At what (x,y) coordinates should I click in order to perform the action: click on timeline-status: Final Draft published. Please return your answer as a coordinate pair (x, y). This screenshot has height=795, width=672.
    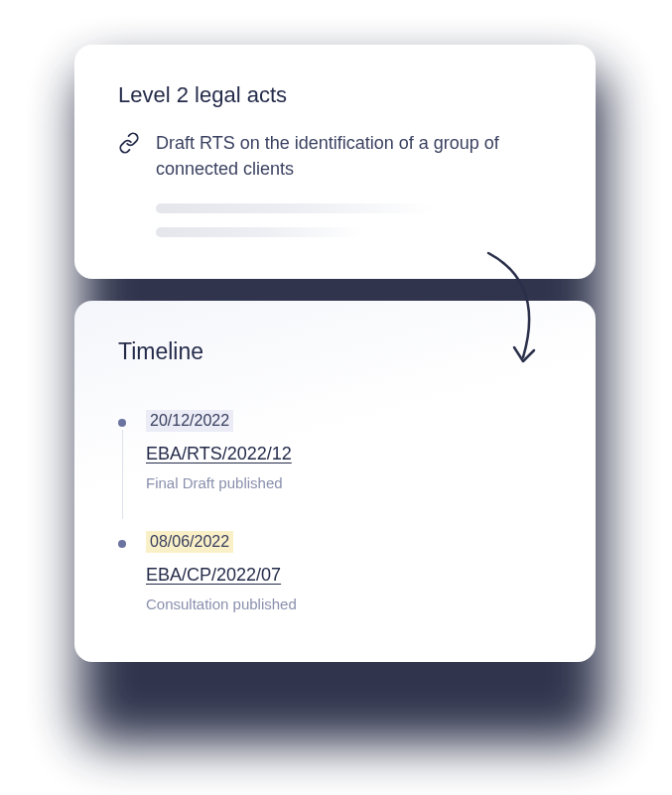
    Looking at the image, I should click on (349, 482).